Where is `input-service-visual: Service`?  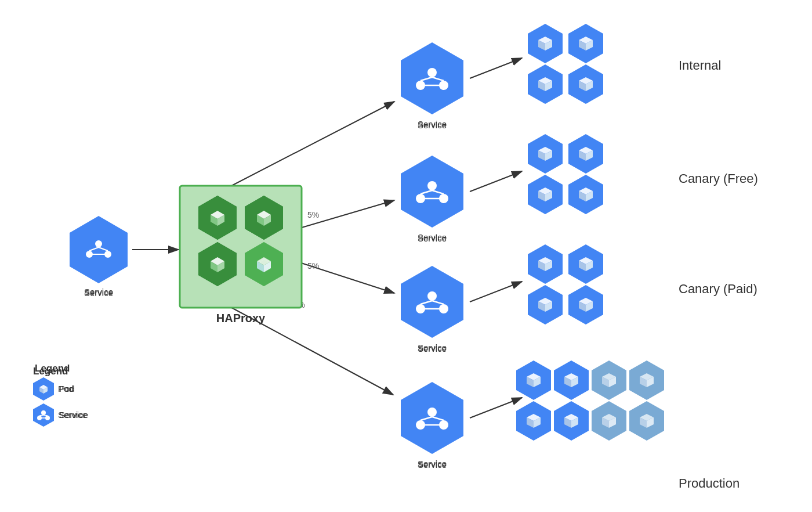
input-service-visual: Service is located at coordinates (99, 257).